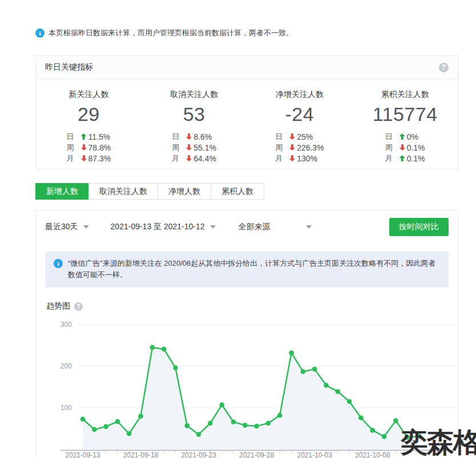  What do you see at coordinates (62, 192) in the screenshot?
I see `tab-new-followers: 新增人数` at bounding box center [62, 192].